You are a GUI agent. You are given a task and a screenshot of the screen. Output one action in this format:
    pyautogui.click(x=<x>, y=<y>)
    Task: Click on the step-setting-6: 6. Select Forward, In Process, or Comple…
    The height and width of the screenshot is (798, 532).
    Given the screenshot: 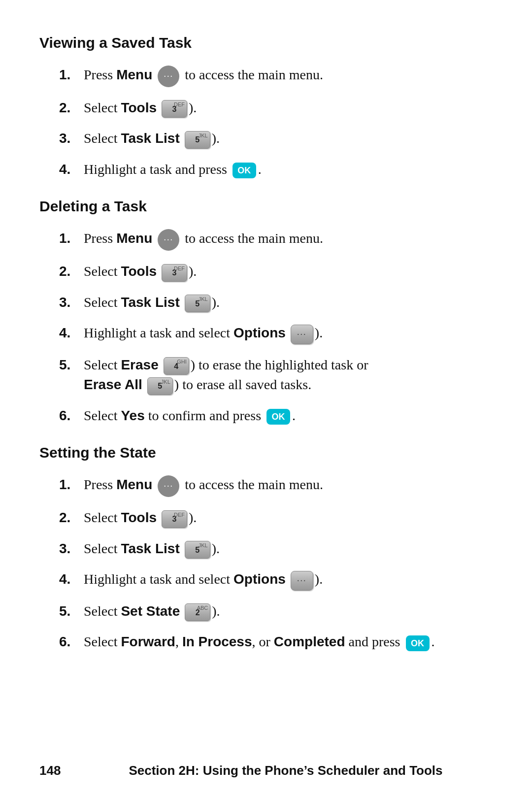 What is the action you would take?
    pyautogui.click(x=276, y=642)
    